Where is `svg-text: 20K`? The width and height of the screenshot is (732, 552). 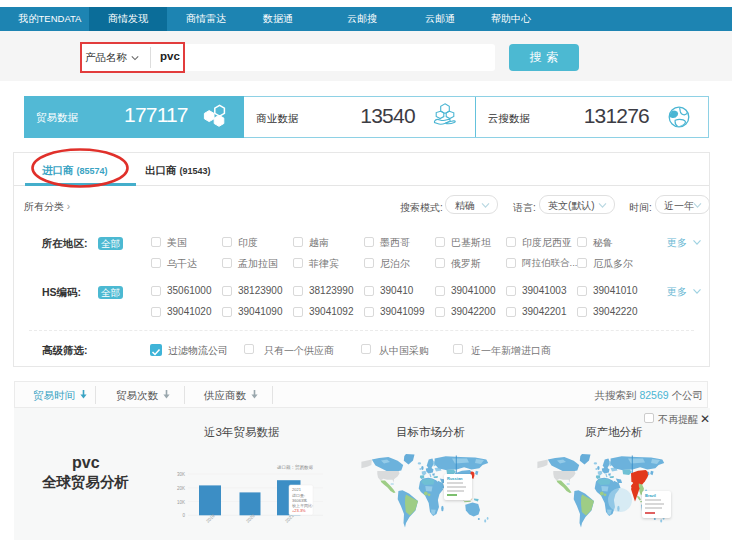
svg-text: 20K is located at coordinates (181, 488).